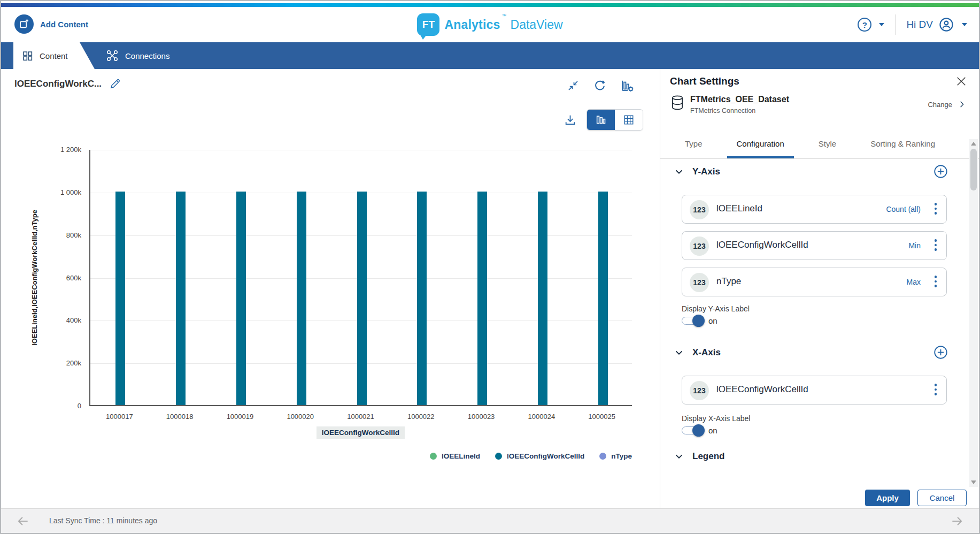 Image resolution: width=980 pixels, height=534 pixels. Describe the element at coordinates (112, 56) in the screenshot. I see `connections-network-icon` at that location.